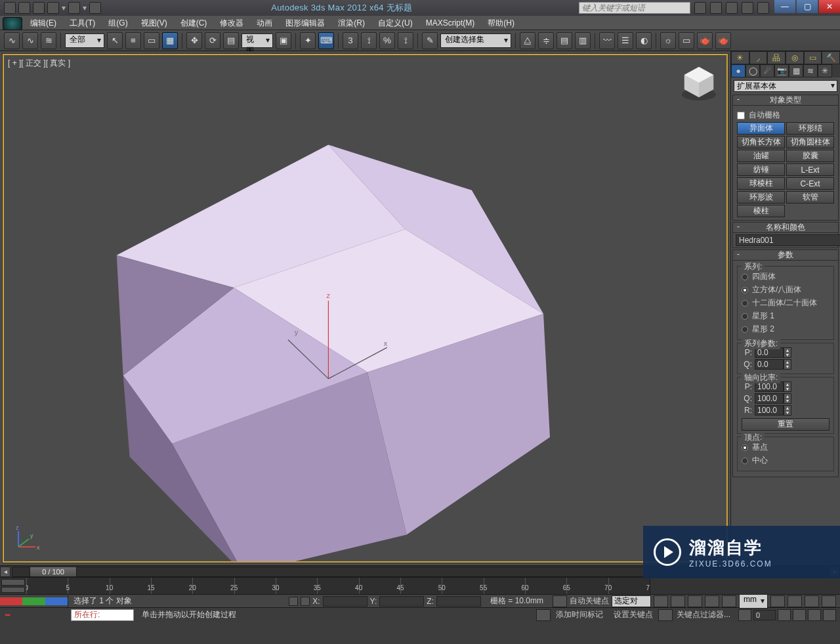 This screenshot has width=840, height=644. Describe the element at coordinates (546, 41) in the screenshot. I see `align-icon: ≑` at that location.